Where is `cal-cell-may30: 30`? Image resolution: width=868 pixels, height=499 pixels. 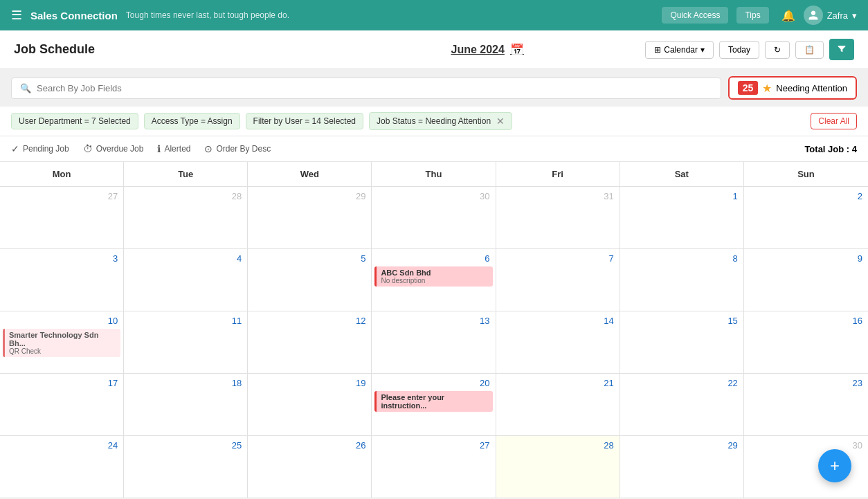 cal-cell-may30: 30 is located at coordinates (433, 218).